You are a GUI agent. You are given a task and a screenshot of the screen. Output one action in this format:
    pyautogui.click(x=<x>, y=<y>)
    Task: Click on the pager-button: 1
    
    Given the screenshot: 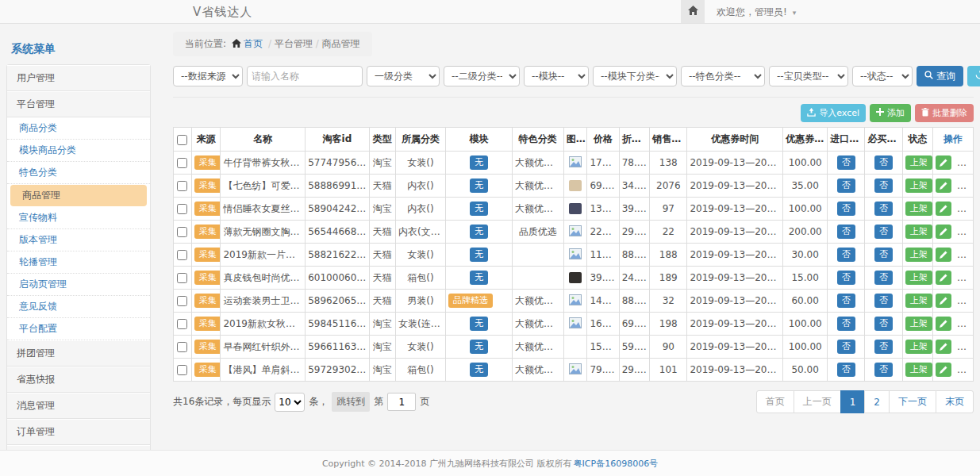 What is the action you would take?
    pyautogui.click(x=853, y=401)
    